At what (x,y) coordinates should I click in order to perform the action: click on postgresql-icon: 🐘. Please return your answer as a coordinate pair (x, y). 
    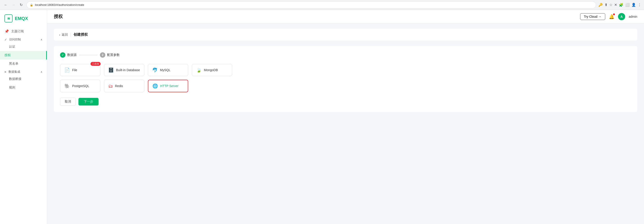
    Looking at the image, I should click on (67, 86).